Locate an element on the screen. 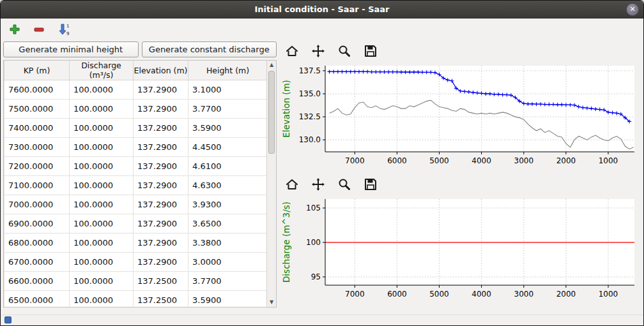  table-cell: 6700.0000 is located at coordinates (37, 262).